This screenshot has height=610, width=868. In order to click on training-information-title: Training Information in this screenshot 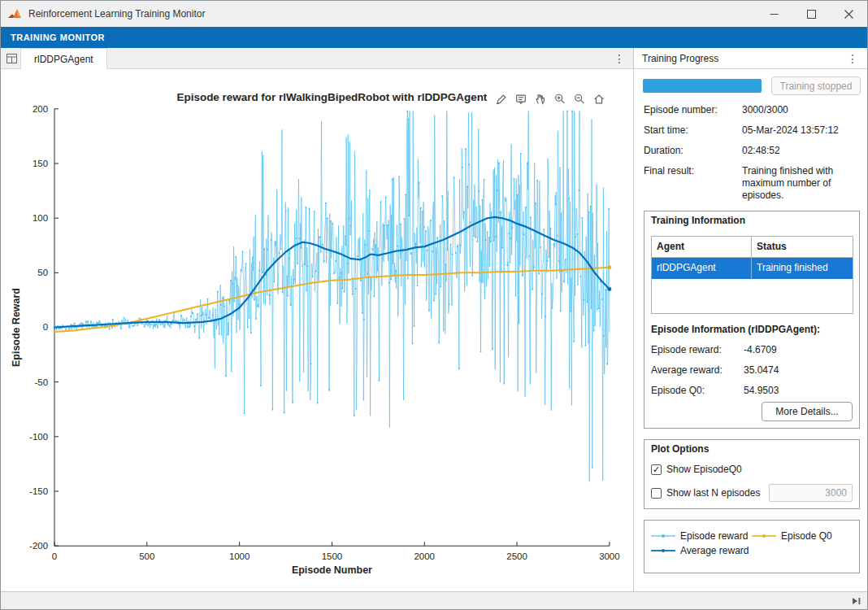, I will do `click(698, 220)`.